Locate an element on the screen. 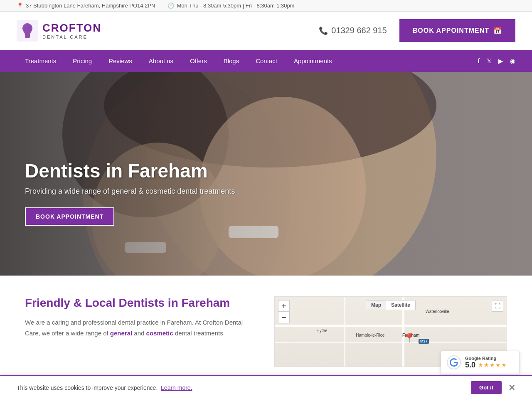  cookie-actions: Got it ✕ is located at coordinates (493, 387).